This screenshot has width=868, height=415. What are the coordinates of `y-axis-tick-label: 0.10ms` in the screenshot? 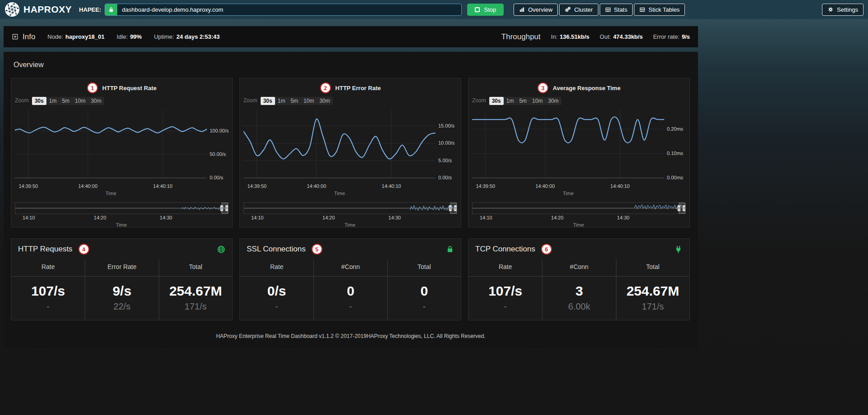 It's located at (675, 153).